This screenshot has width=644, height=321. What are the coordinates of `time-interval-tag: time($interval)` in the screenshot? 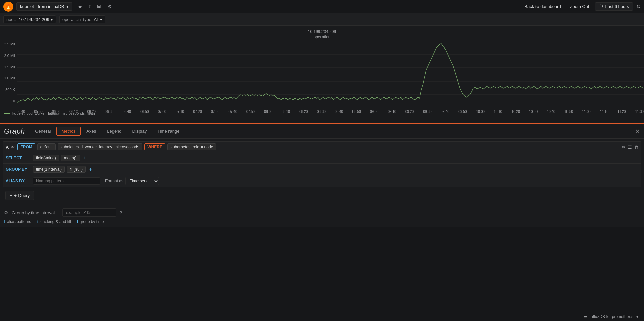 It's located at (49, 169).